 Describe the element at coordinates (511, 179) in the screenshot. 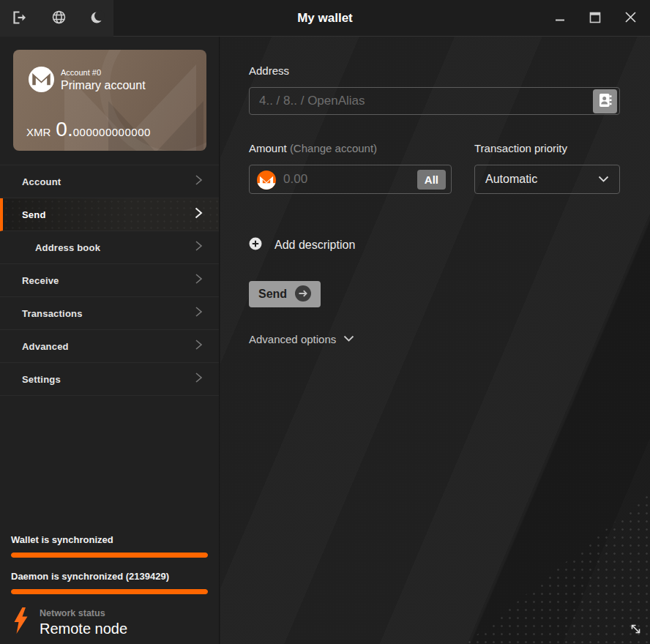

I see `priority-selected-value: Automatic` at that location.